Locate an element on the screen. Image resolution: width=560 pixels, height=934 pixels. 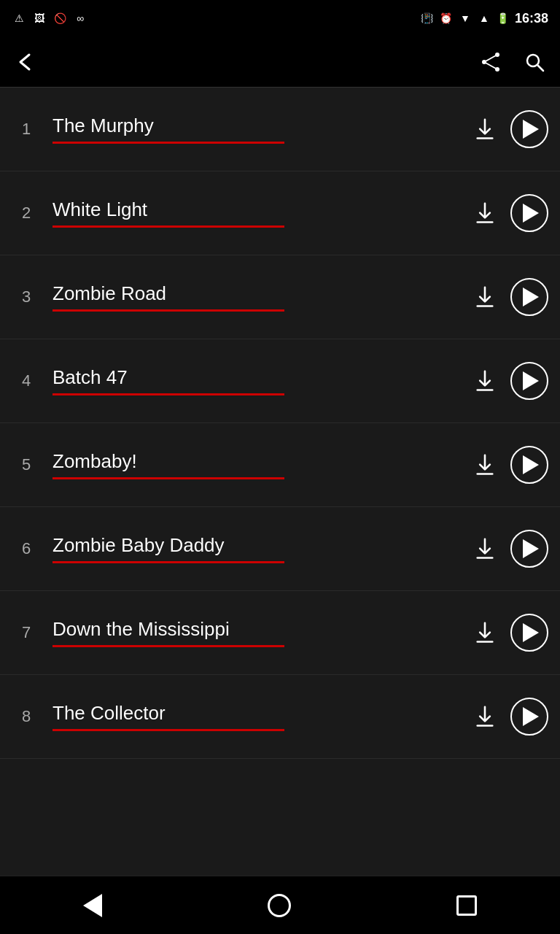
image-icon: 🖼 is located at coordinates (39, 18).